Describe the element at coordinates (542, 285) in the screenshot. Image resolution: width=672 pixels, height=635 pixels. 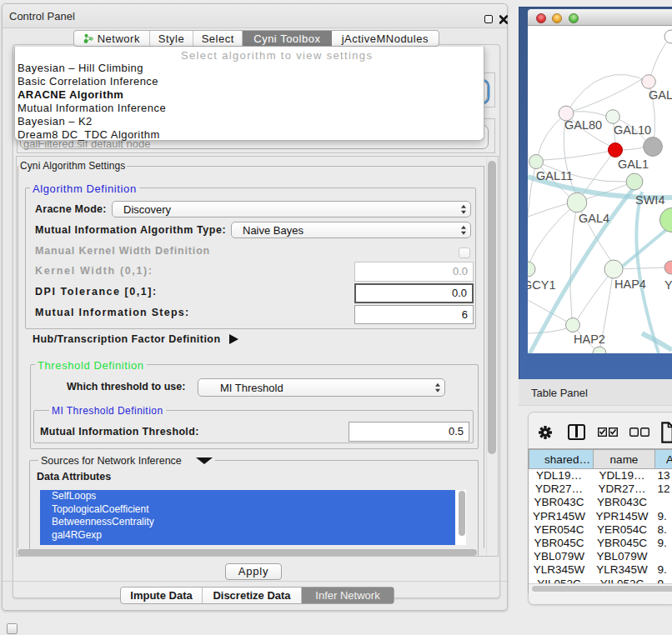
I see `svg-text: GCY1` at that location.